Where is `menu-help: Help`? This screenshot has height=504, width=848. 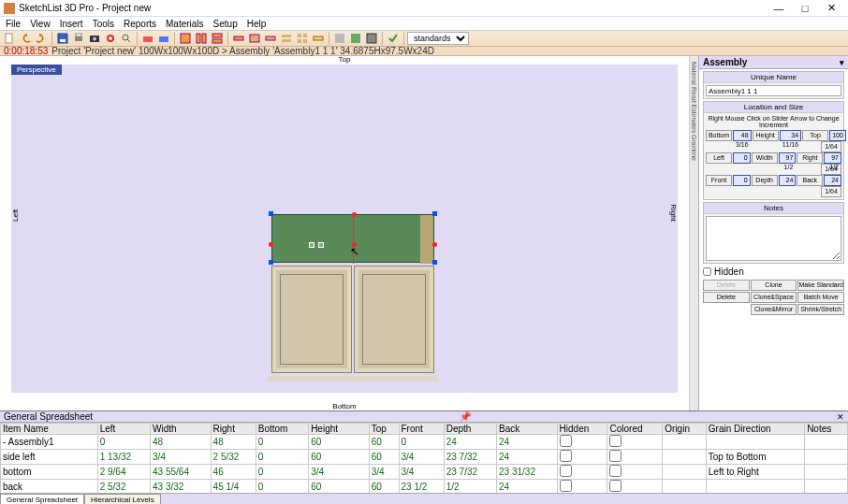 menu-help: Help is located at coordinates (256, 24).